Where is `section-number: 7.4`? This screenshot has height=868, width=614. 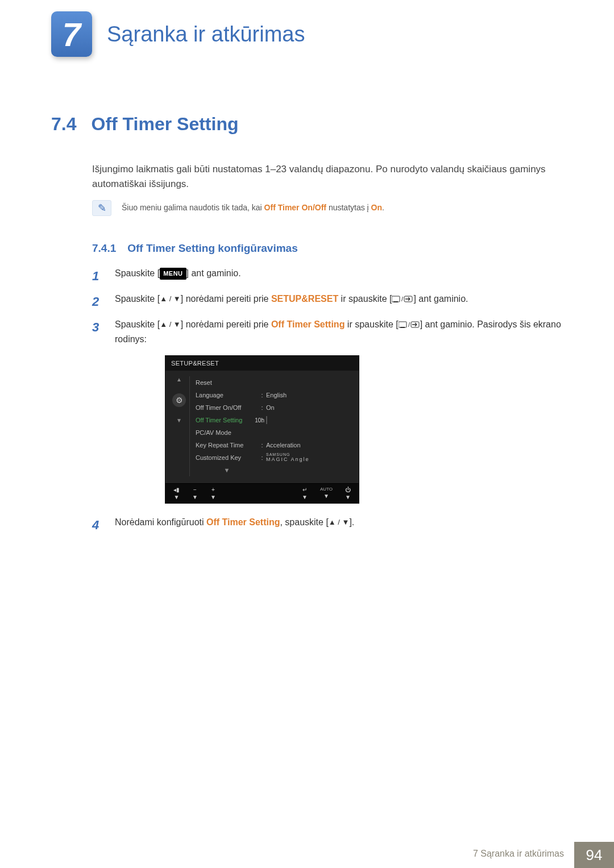
section-number: 7.4 is located at coordinates (64, 124).